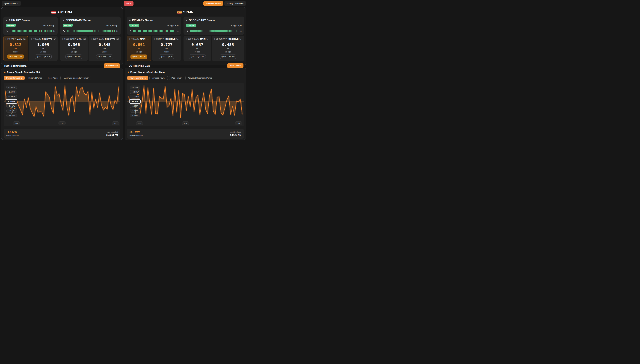 Image resolution: width=640 pixels, height=364 pixels. What do you see at coordinates (11, 26) in the screenshot?
I see `online-badge: ONLINE` at bounding box center [11, 26].